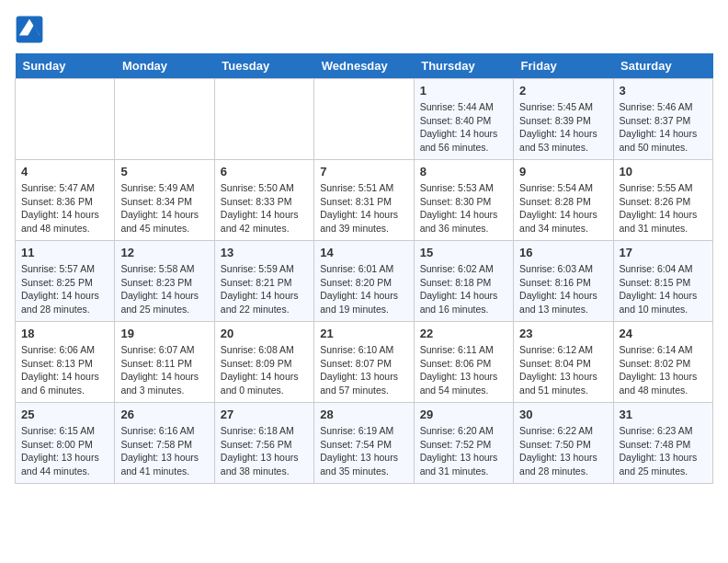 The height and width of the screenshot is (563, 728). Describe the element at coordinates (463, 282) in the screenshot. I see `calendar-cell: 15Sunrise: 6:02 AM Sunset: 8:18 PM Dayli…` at that location.